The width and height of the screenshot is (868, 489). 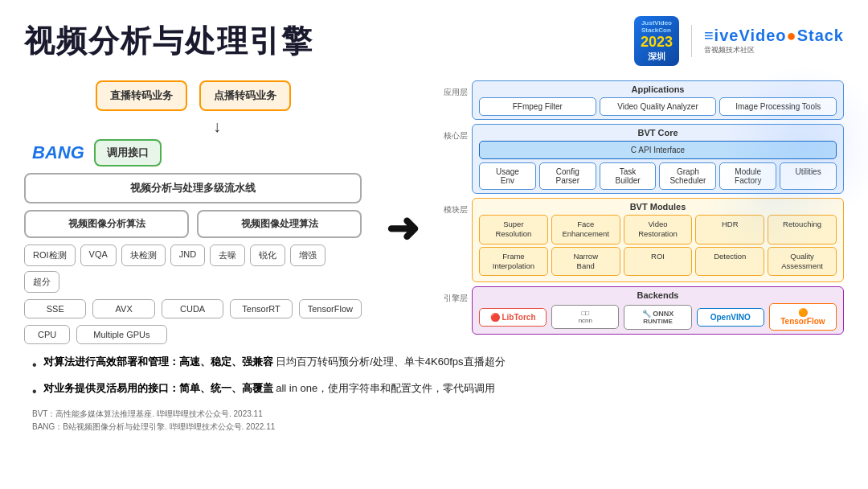 I want to click on video-restoration-cell: VideoRestoration, so click(x=658, y=230).